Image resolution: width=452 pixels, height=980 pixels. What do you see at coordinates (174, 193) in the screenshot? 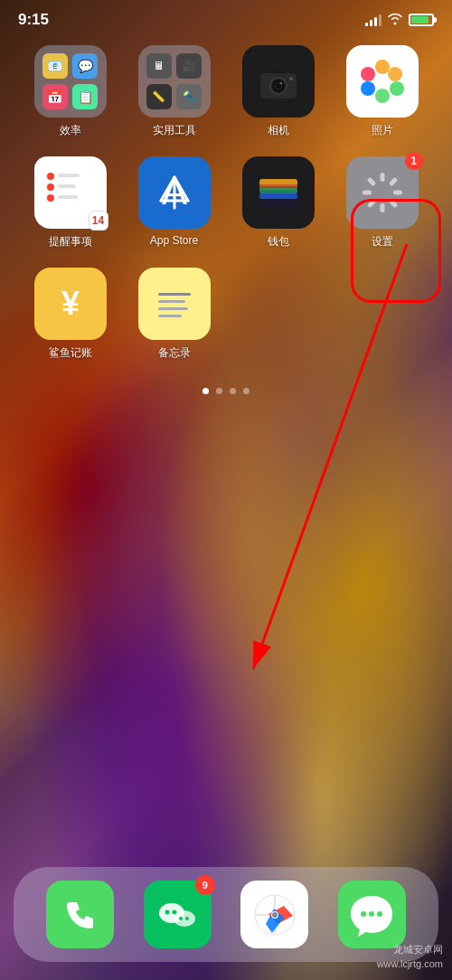
I see `appstore-icon: A` at bounding box center [174, 193].